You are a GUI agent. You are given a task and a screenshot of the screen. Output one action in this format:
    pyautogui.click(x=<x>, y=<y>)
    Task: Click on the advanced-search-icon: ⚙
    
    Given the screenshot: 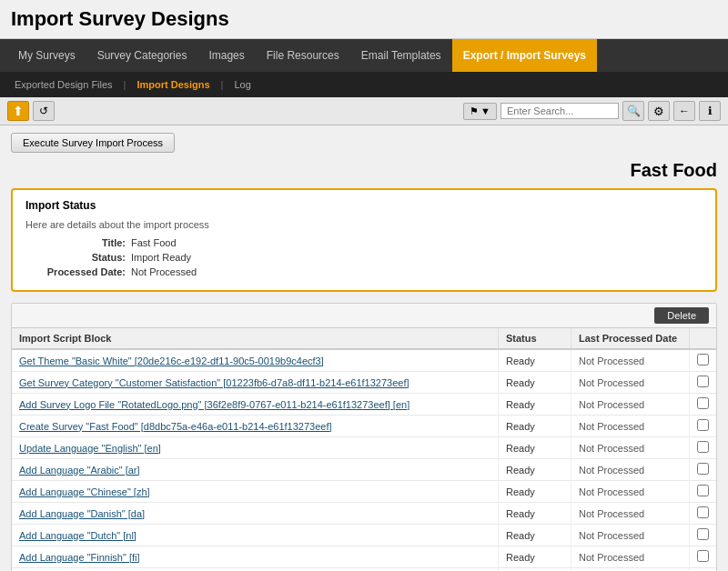 What is the action you would take?
    pyautogui.click(x=659, y=111)
    